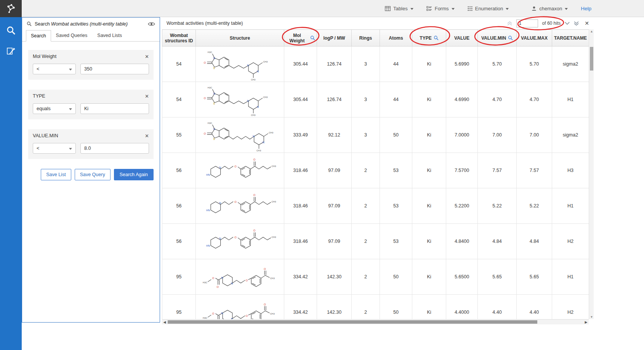  What do you see at coordinates (571, 64) in the screenshot?
I see `cell-target-name: sigma2` at bounding box center [571, 64].